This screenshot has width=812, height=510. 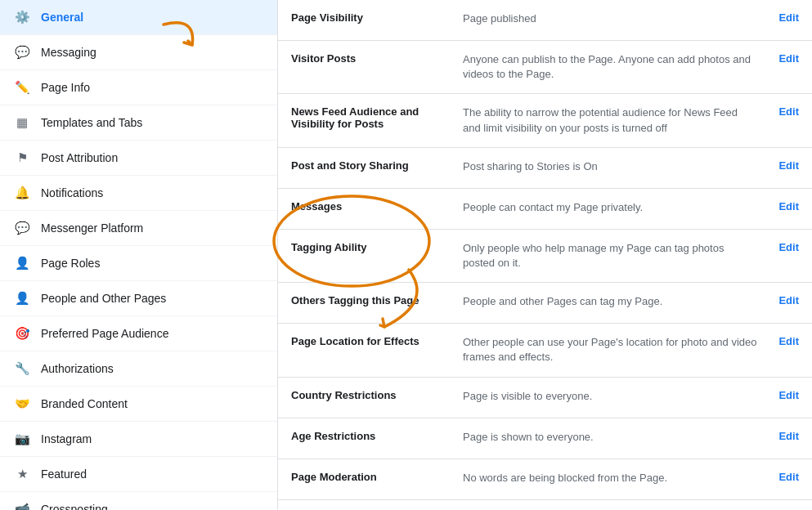 I want to click on sidebar-label-branded-content: Branded Content, so click(x=84, y=404).